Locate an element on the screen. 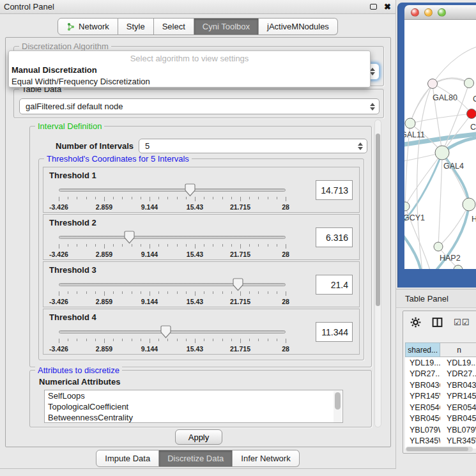  bottom-tab-impute-data: Impute Data is located at coordinates (128, 459).